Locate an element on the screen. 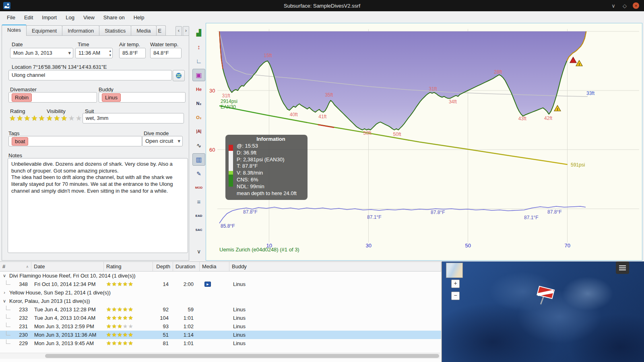  dive-row-230: 230Mon Jun 3, 2013 11:36 AM★★★★★511:14Li… is located at coordinates (221, 335).